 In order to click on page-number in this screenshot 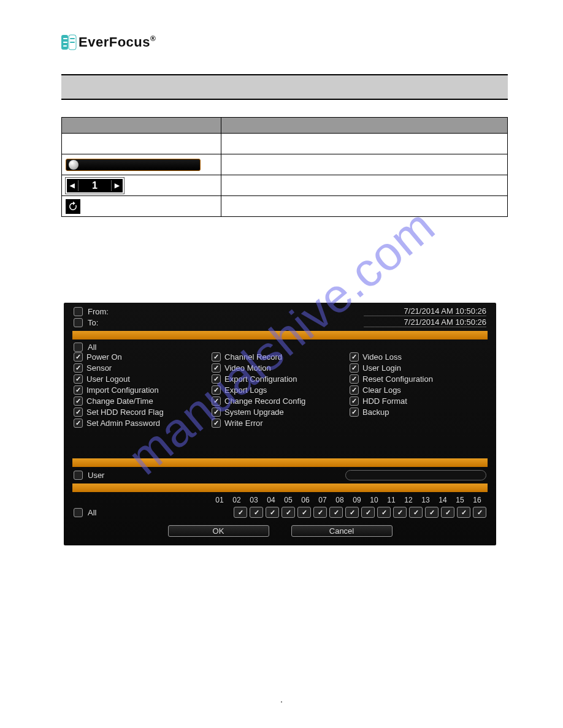, I will do `click(282, 702)`.